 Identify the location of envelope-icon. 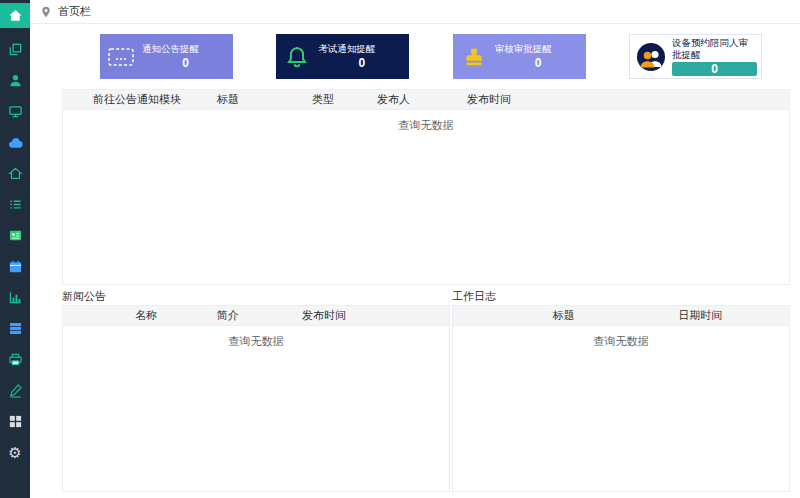
(121, 56).